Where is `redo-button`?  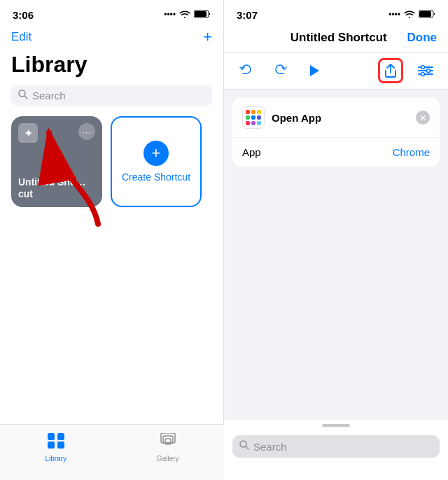 redo-button is located at coordinates (280, 71).